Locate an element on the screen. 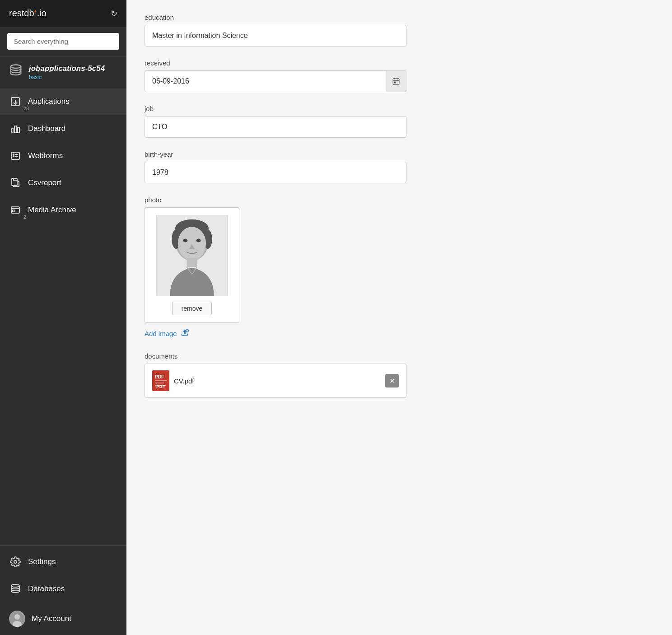 The width and height of the screenshot is (672, 635). sidebar-item-webforms: Webforms is located at coordinates (63, 156).